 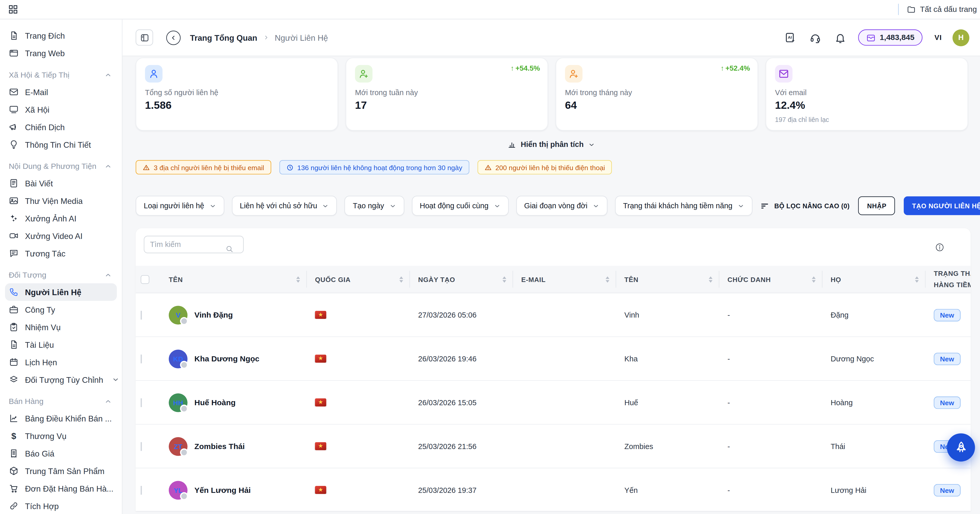 I want to click on table-row: ZTZombies Thái★25/03/2026 21:56Zombies-T…, so click(x=553, y=446).